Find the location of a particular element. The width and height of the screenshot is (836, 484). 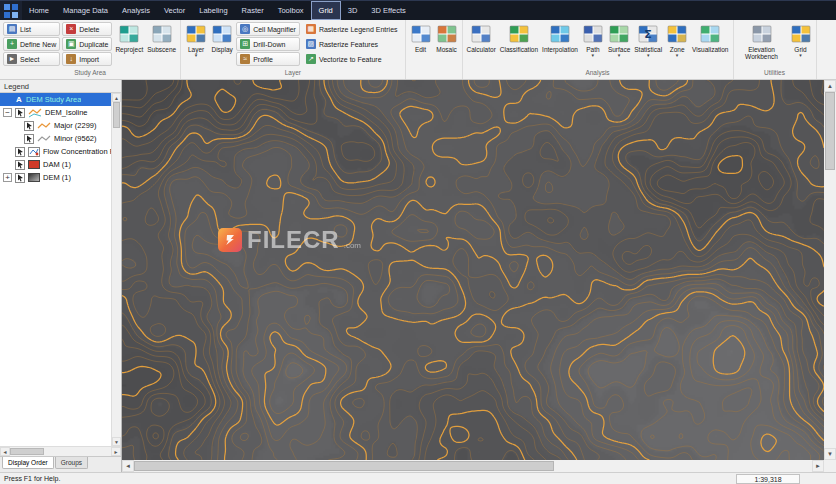

legend-item-flow-concentration-res: Flow Concentration Res... is located at coordinates (56, 152).